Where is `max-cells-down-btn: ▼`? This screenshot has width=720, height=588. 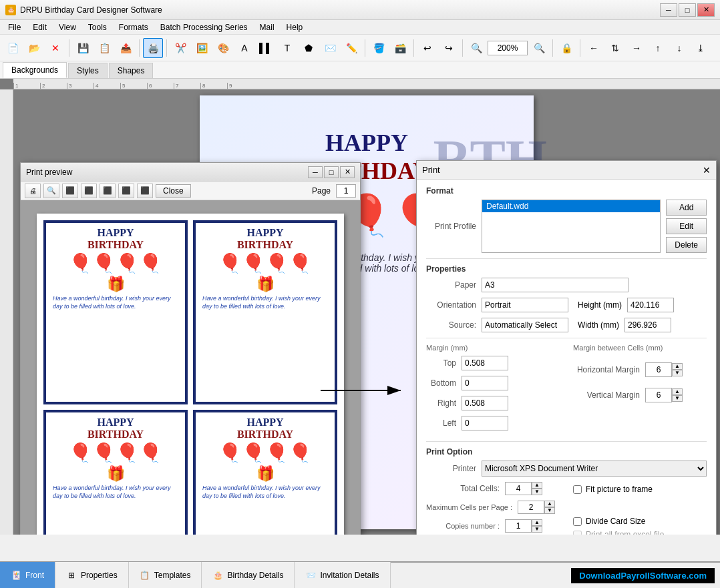 max-cells-down-btn: ▼ is located at coordinates (550, 511).